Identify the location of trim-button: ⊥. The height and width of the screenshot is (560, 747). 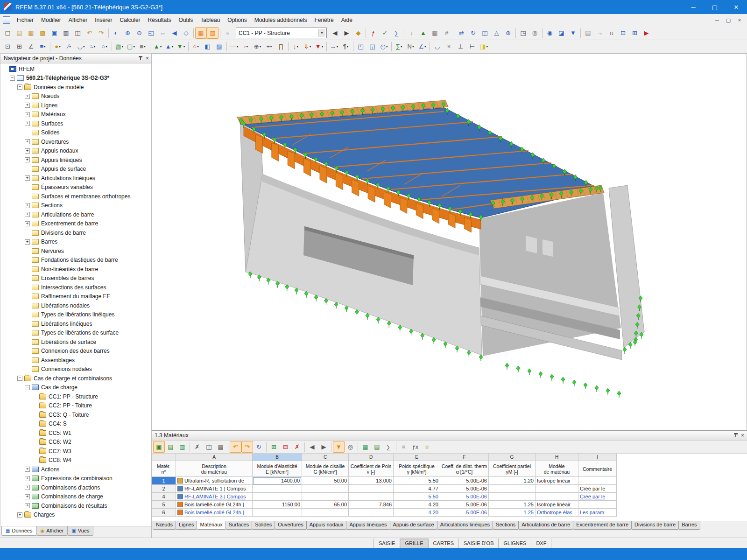
(460, 47).